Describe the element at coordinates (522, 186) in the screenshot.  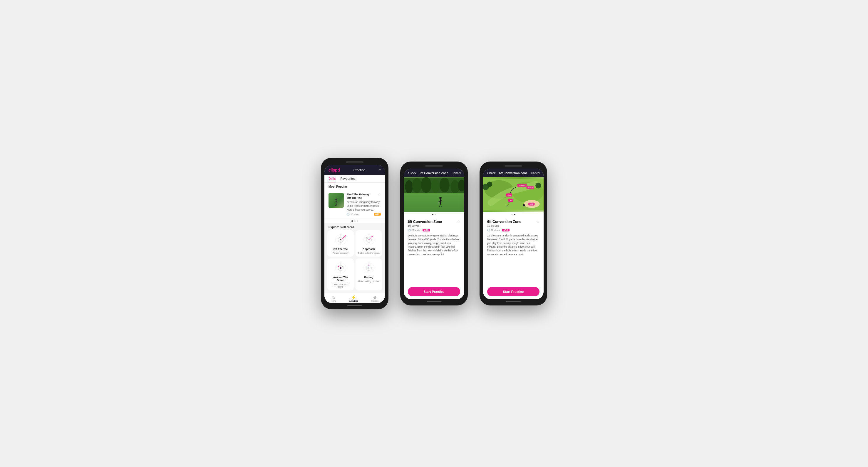
I see `svg-text: FAIRWAY` at that location.